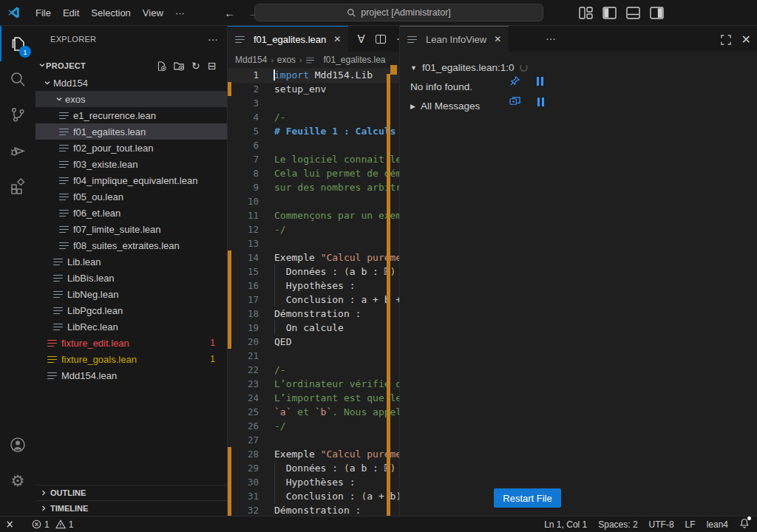  I want to click on tree-file-LibPgcd.lean: LibPgcd.lean, so click(132, 310).